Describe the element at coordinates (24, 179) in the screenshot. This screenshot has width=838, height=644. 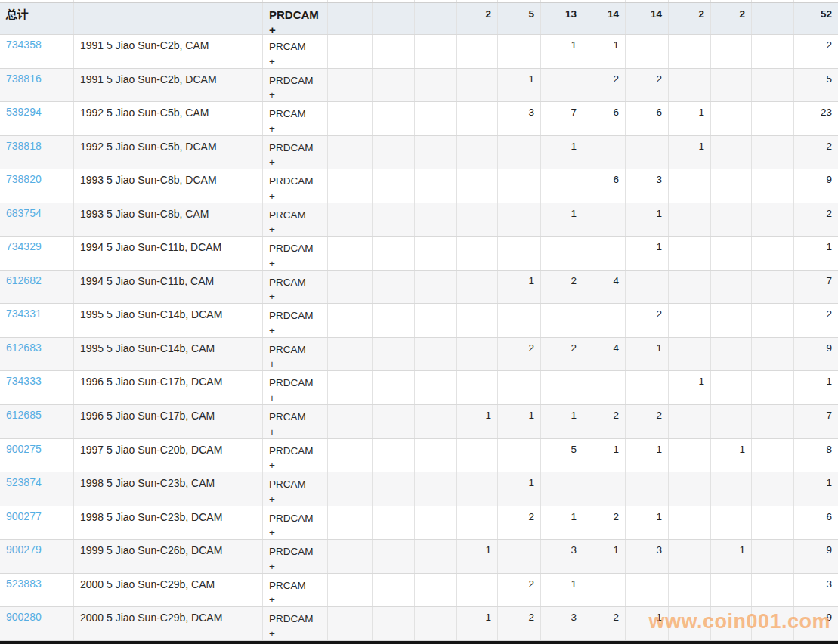
I see `coin-id-link: 738820` at that location.